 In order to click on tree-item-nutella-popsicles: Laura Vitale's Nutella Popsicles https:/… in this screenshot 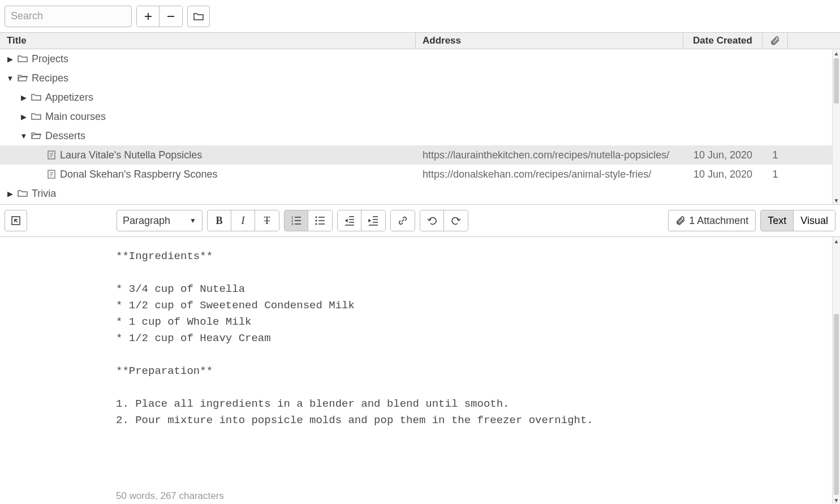, I will do `click(416, 155)`.